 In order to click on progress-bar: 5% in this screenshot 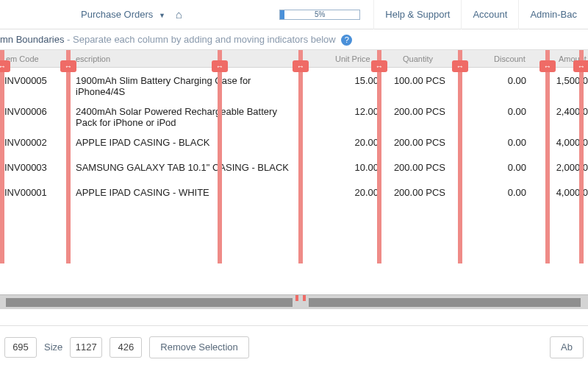, I will do `click(320, 15)`.